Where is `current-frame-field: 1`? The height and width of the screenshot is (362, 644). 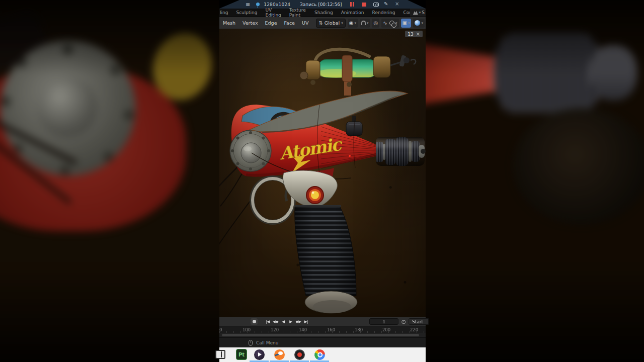
current-frame-field: 1 is located at coordinates (384, 322).